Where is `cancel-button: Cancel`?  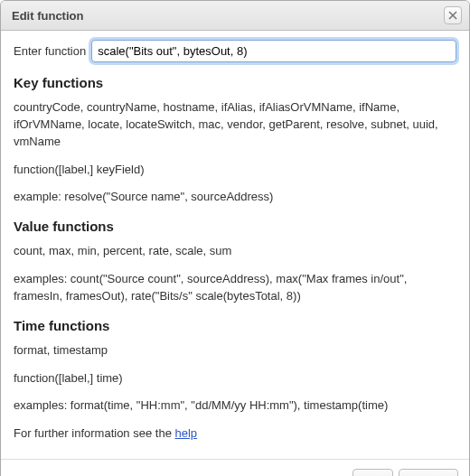 cancel-button: Cancel is located at coordinates (428, 472).